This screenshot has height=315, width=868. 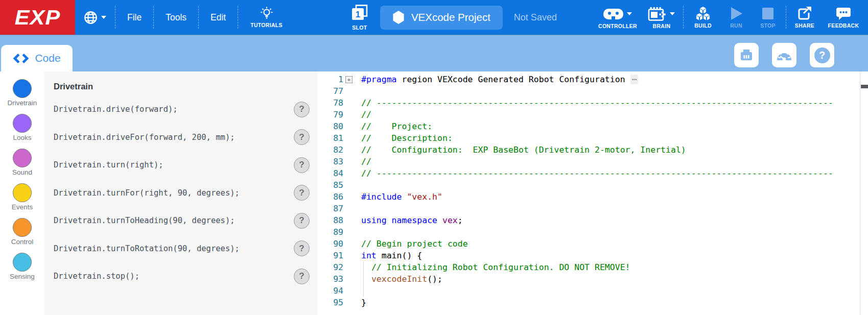 I want to click on command-row: Drivetrain.turnToHeading(90, degrees);?, so click(x=182, y=221).